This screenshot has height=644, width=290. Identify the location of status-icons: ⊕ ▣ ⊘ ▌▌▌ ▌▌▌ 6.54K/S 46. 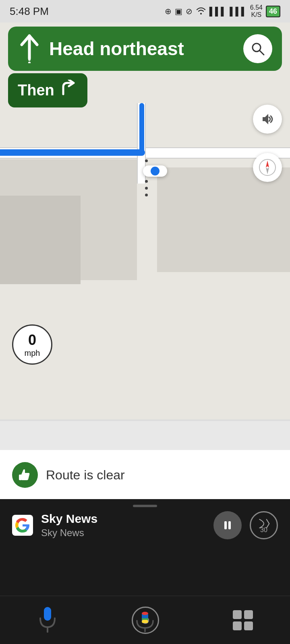
(222, 11).